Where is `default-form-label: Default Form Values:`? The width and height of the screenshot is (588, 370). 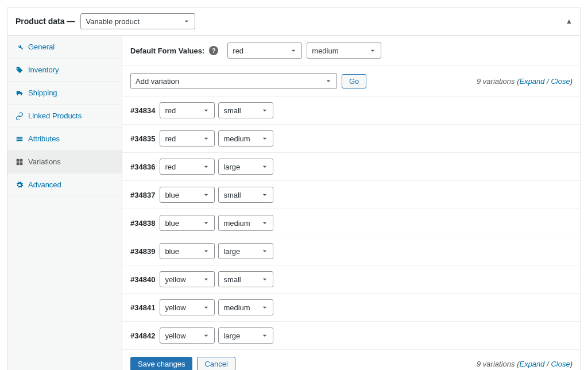 default-form-label: Default Form Values: is located at coordinates (168, 51).